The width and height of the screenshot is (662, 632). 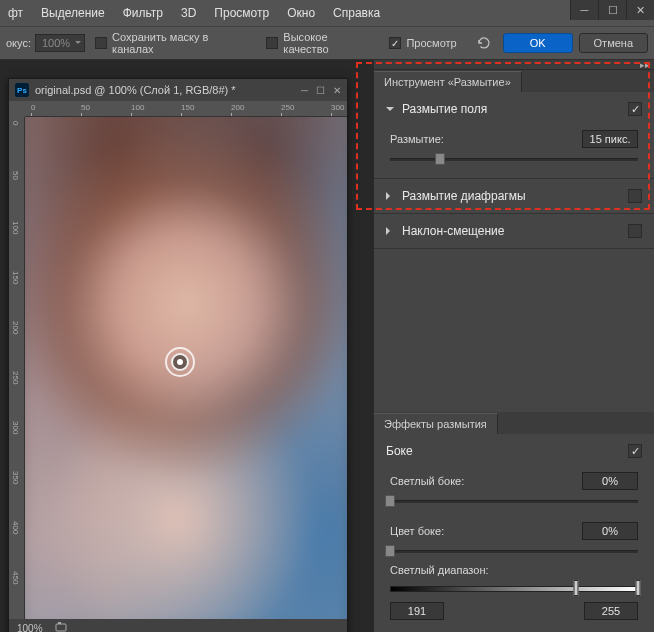 What do you see at coordinates (454, 231) in the screenshot?
I see `section-title: Наклон-смещение` at bounding box center [454, 231].